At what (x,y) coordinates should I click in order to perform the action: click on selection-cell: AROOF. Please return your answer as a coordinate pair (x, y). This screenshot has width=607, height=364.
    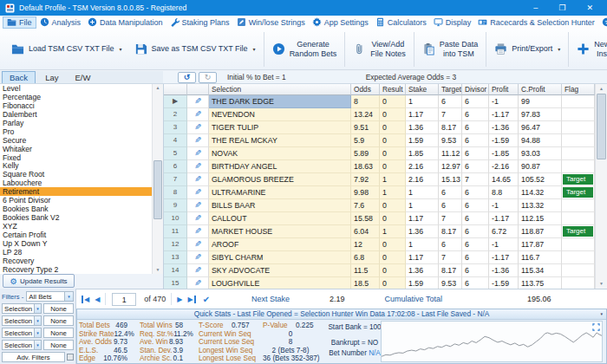
    Looking at the image, I should click on (280, 244).